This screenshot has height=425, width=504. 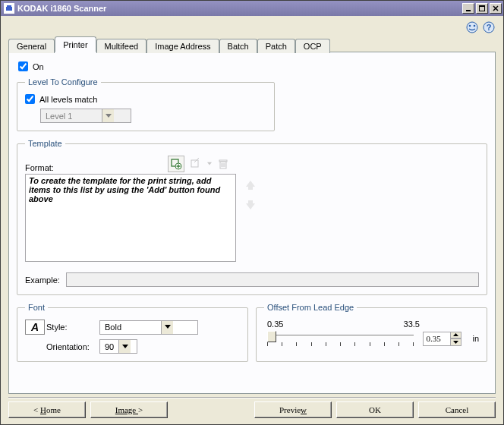 What do you see at coordinates (275, 324) in the screenshot?
I see `offset-min-label: 0.35` at bounding box center [275, 324].